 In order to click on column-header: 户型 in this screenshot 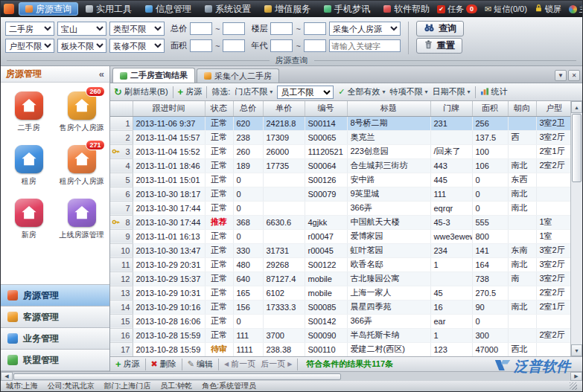, I will do `click(553, 109)`.